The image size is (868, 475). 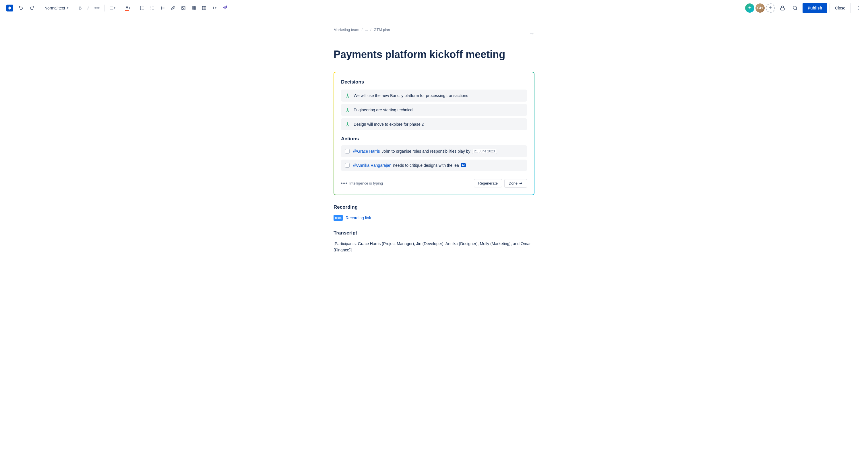 I want to click on breadcrumb: Marketing team / ... / GTM plan, so click(x=362, y=30).